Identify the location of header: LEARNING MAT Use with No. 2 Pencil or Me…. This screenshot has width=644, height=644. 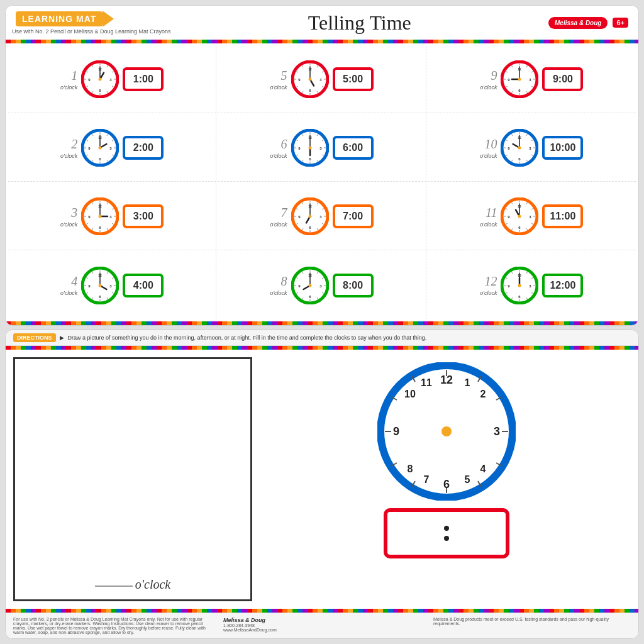
(322, 23).